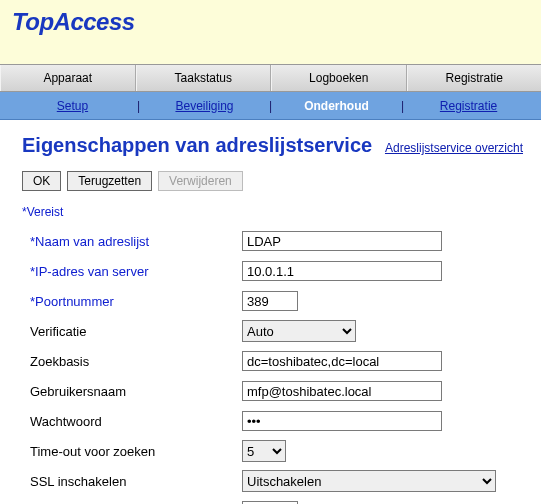 The image size is (541, 504). What do you see at coordinates (339, 78) in the screenshot?
I see `nav1-tab-logboeken: Logboeken` at bounding box center [339, 78].